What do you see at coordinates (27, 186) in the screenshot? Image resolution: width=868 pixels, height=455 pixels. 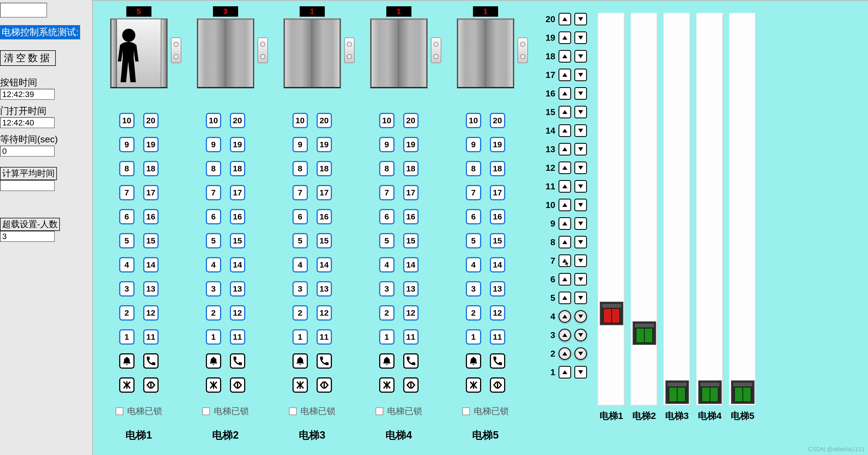 I see `avg-field` at bounding box center [27, 186].